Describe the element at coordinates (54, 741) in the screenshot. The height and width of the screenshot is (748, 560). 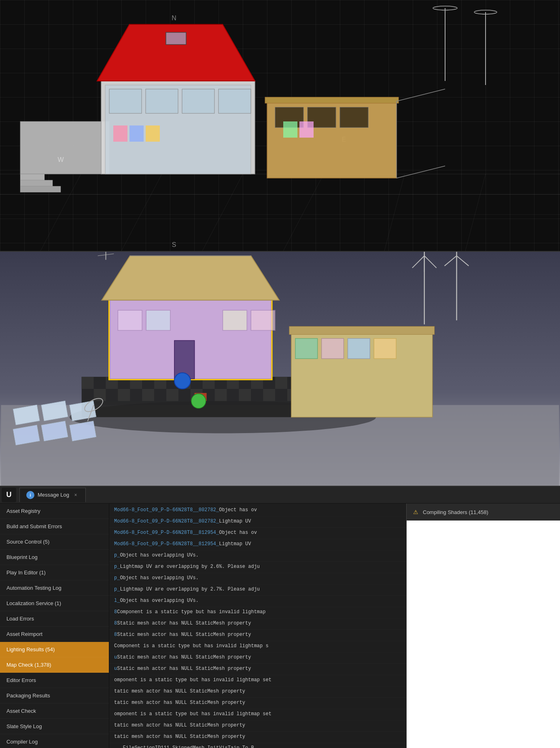
I see `sidebar-item-15: Compiler Log` at that location.